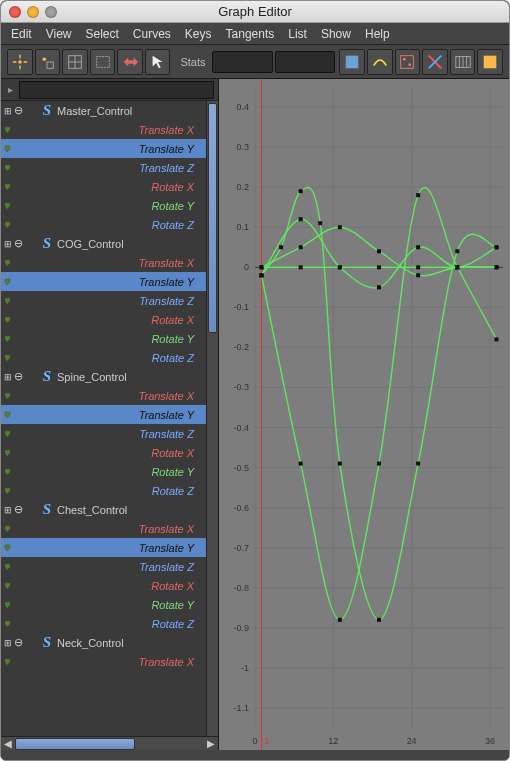 Image resolution: width=510 pixels, height=761 pixels. Describe the element at coordinates (378, 34) in the screenshot. I see `menu-help: Help` at that location.